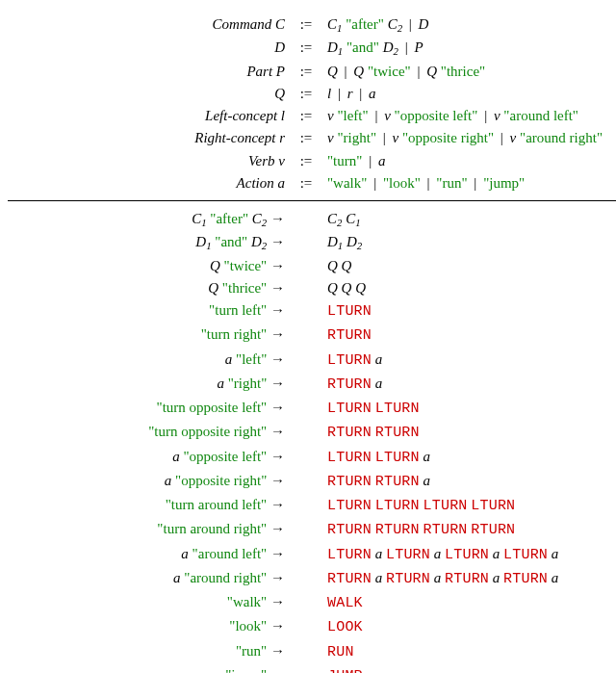 This screenshot has height=673, width=616. What do you see at coordinates (248, 24) in the screenshot?
I see `nt-command-c: Command C` at bounding box center [248, 24].